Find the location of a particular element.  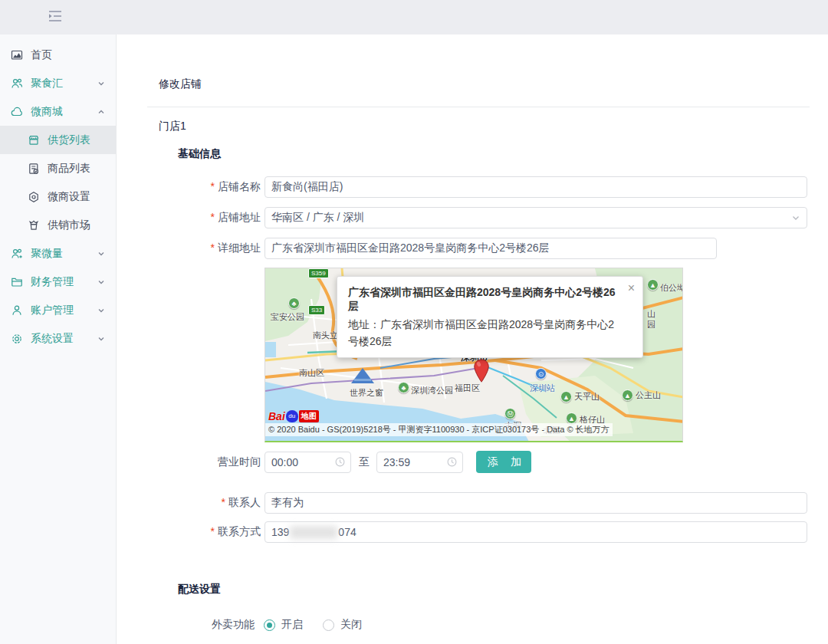

rail-station-poi-icon: ⊙ is located at coordinates (541, 374).